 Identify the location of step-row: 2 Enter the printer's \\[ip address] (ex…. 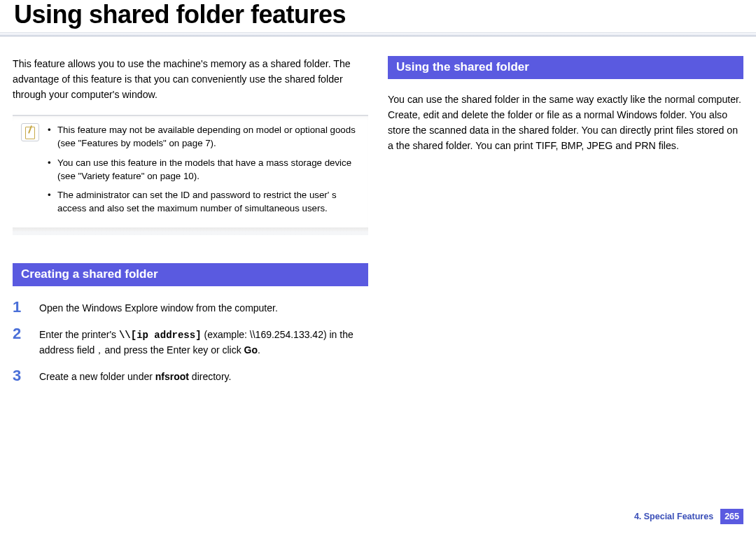
(190, 342).